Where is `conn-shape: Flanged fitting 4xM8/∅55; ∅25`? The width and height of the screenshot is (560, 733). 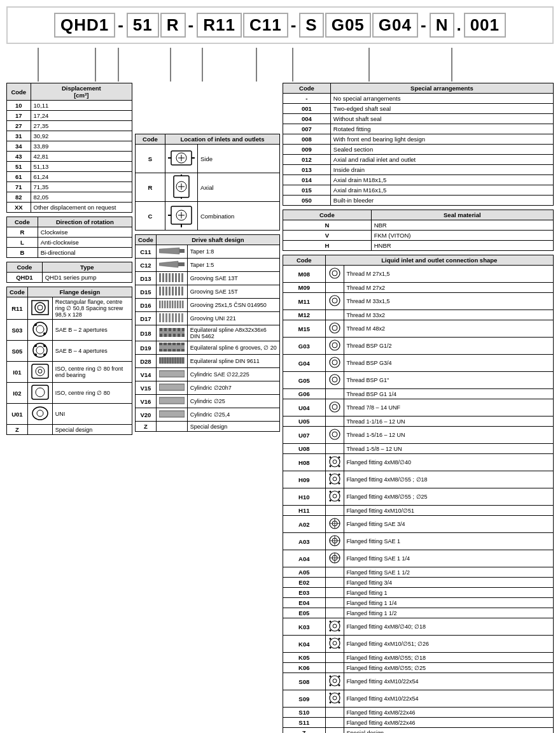
conn-shape: Flanged fitting 4xM8/∅55; ∅25 is located at coordinates (448, 668).